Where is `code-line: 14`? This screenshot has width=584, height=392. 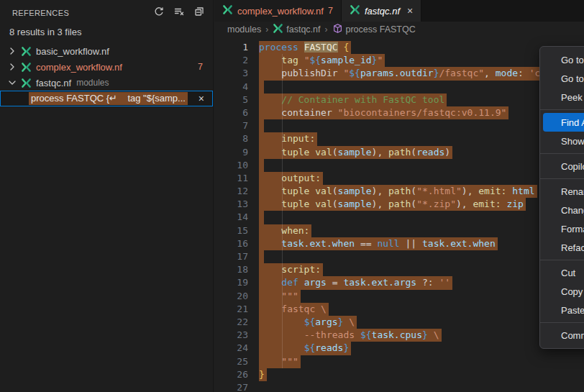 code-line: 14 is located at coordinates (399, 217).